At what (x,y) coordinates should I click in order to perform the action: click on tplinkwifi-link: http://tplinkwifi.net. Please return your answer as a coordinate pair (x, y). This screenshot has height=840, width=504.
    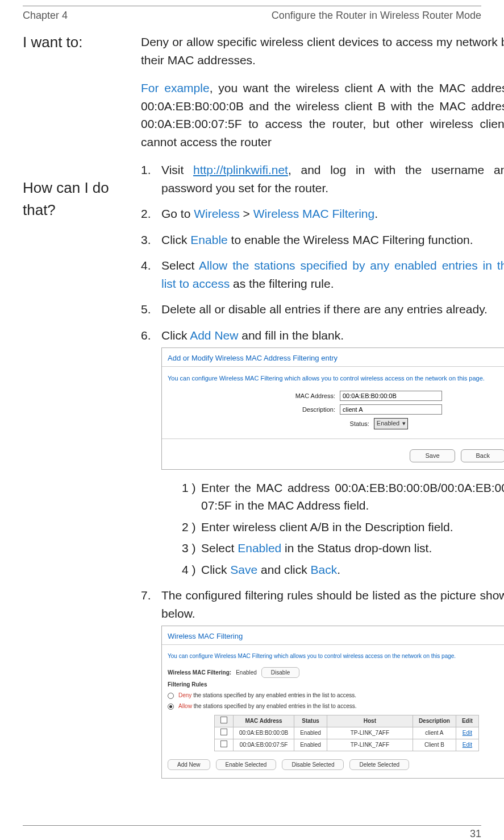
    Looking at the image, I should click on (241, 169).